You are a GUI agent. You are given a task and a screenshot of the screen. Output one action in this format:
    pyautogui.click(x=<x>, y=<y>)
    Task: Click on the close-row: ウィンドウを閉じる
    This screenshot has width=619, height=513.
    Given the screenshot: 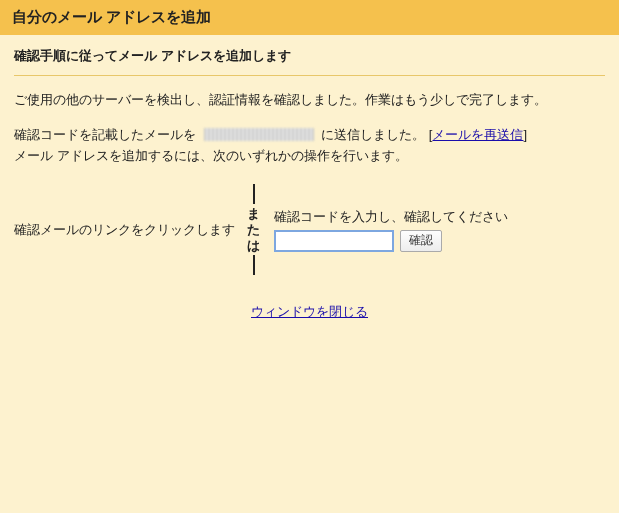 What is the action you would take?
    pyautogui.click(x=310, y=312)
    